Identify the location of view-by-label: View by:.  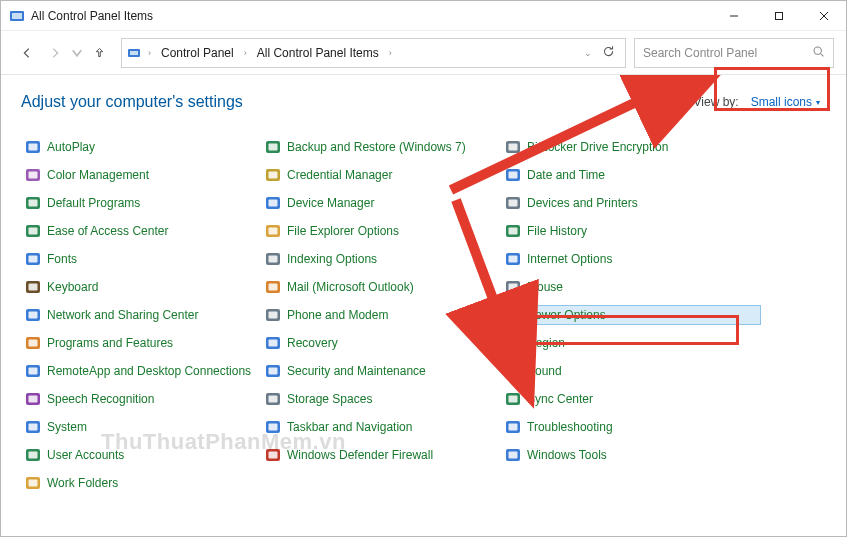
(716, 102).